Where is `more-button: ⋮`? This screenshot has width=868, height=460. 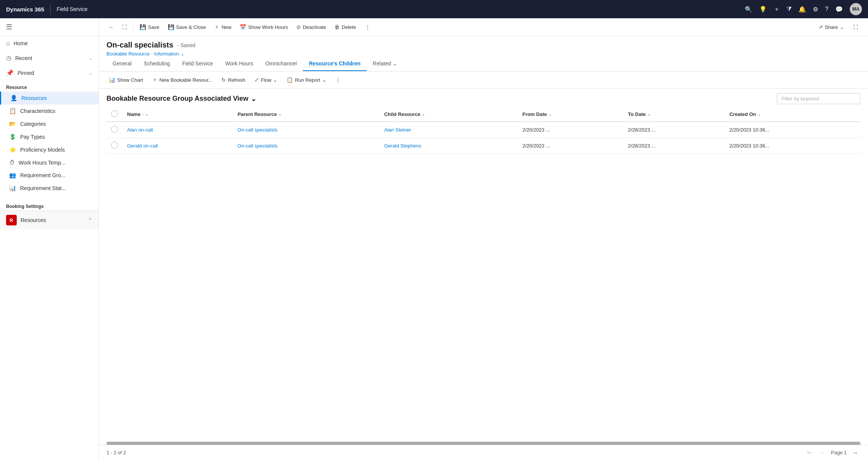
more-button: ⋮ is located at coordinates (367, 27).